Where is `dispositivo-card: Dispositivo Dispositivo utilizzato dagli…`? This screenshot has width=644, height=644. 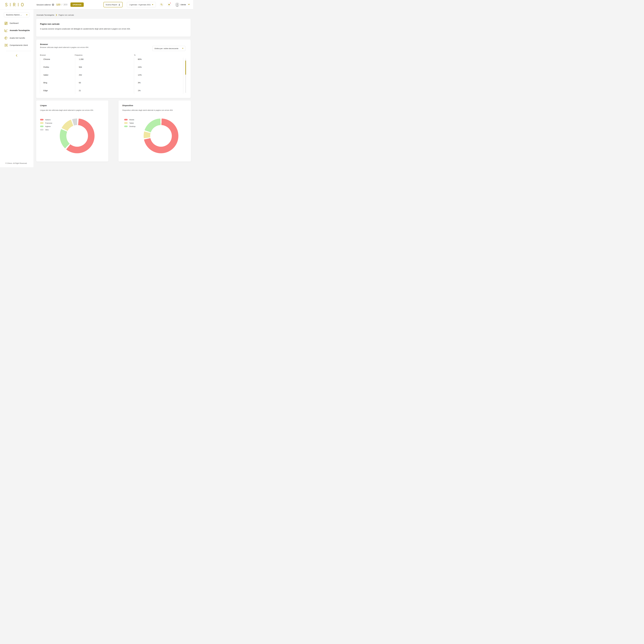
dispositivo-card: Dispositivo Dispositivo utilizzato dagli… is located at coordinates (155, 131).